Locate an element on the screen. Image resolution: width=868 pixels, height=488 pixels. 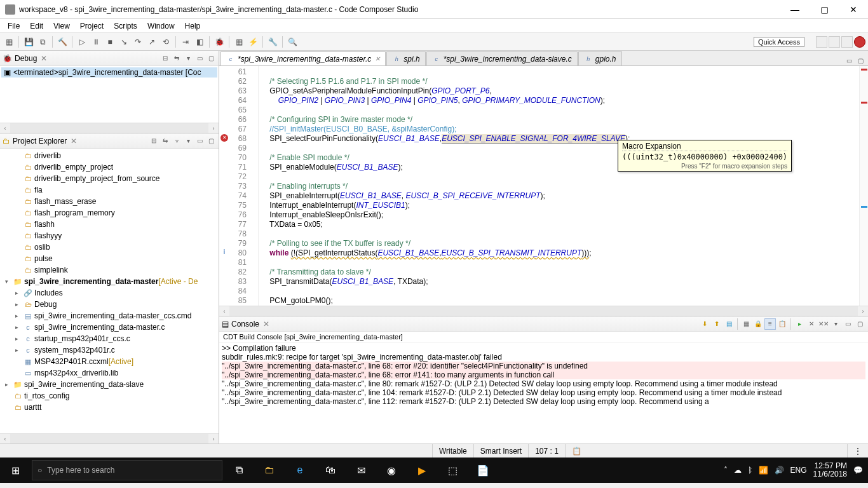
tab-gpio-h: hgpio.h is located at coordinates (600, 58).